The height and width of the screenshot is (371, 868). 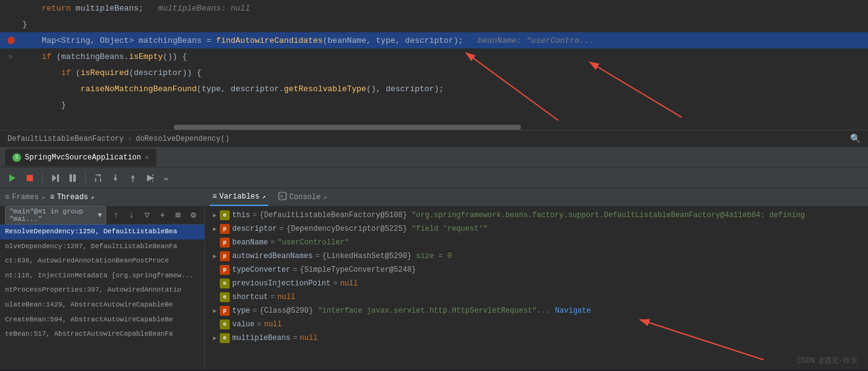 I want to click on search-icon: 🔍, so click(x=856, y=139).